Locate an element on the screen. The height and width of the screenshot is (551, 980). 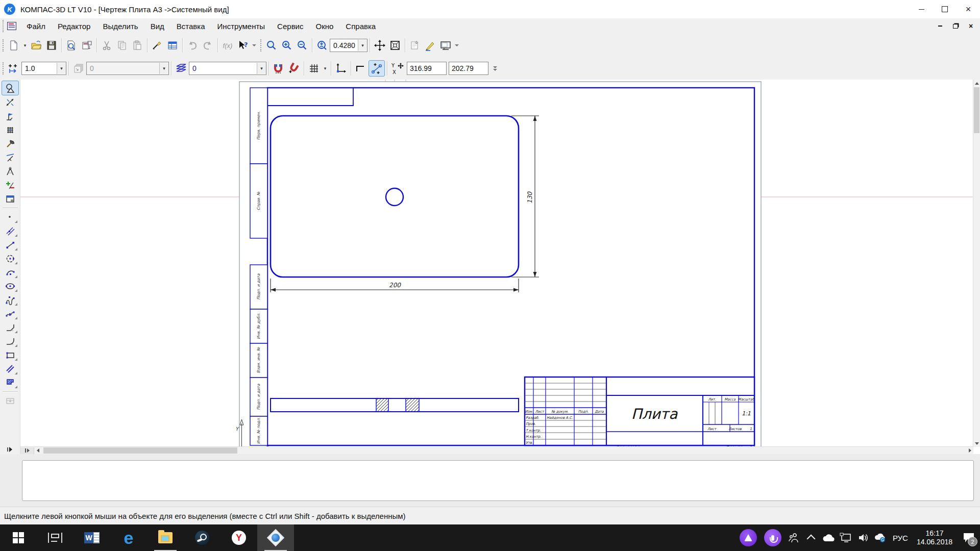
zoom-window-button is located at coordinates (272, 45).